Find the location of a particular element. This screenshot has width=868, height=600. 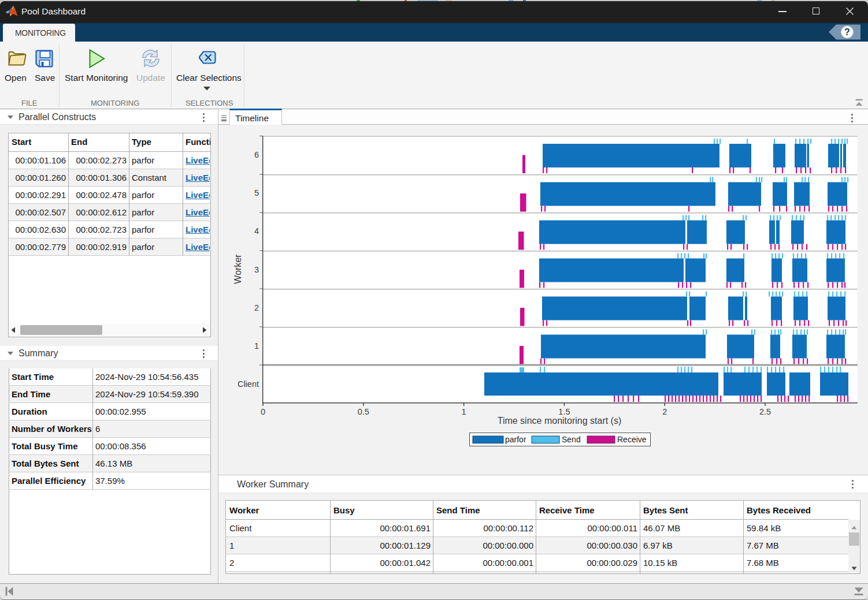

svg-text: 5 is located at coordinates (257, 193).